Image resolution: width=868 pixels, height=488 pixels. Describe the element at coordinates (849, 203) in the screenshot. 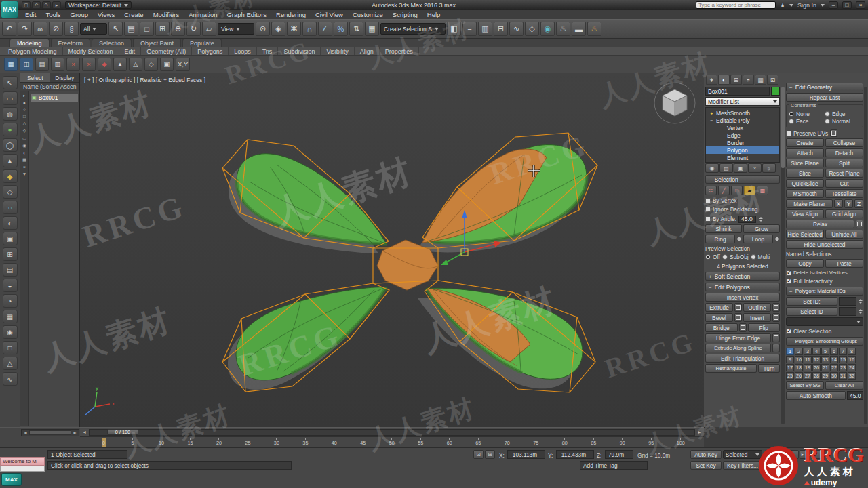

I see `planar-y-button: Y` at that location.